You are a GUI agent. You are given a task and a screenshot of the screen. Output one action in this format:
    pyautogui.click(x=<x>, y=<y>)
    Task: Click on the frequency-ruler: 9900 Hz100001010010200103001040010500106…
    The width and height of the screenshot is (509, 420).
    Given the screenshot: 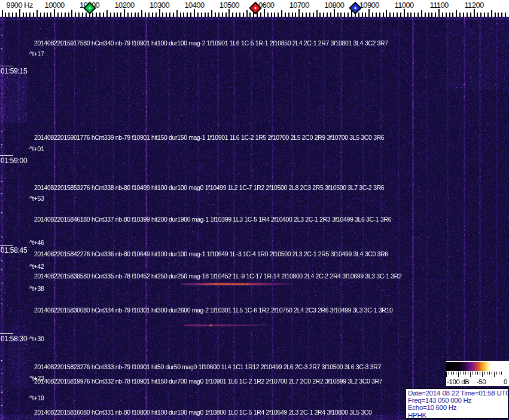 What is the action you would take?
    pyautogui.click(x=255, y=8)
    